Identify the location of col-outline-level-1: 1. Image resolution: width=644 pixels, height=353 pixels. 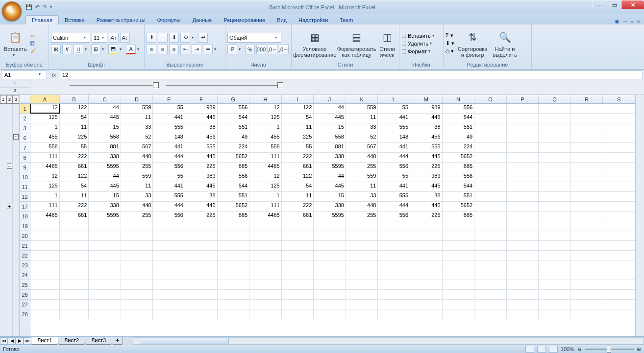
(15, 84).